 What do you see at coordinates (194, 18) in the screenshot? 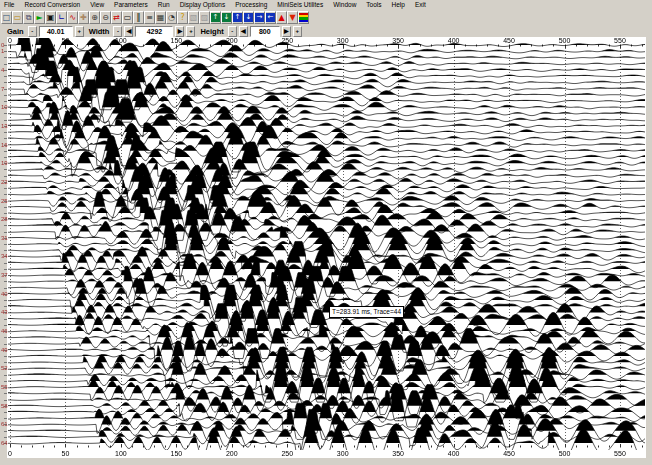
I see `disabled-tool-icon-1: ▧` at bounding box center [194, 18].